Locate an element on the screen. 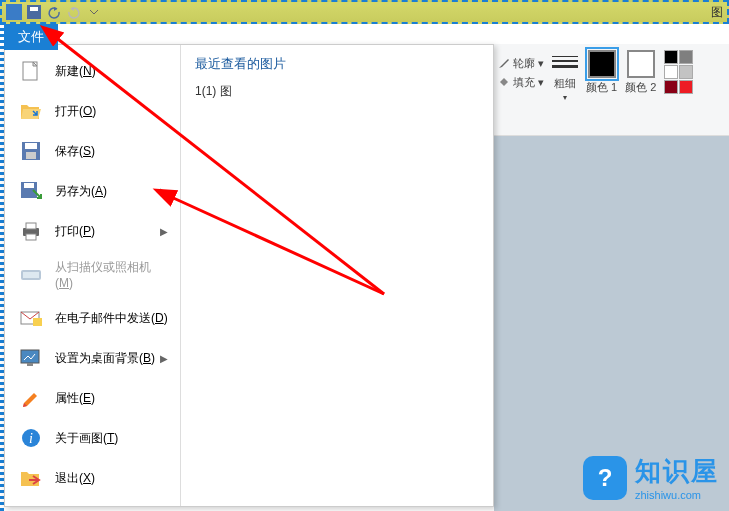 This screenshot has height=511, width=729. color1-group: 颜色 1 is located at coordinates (602, 72).